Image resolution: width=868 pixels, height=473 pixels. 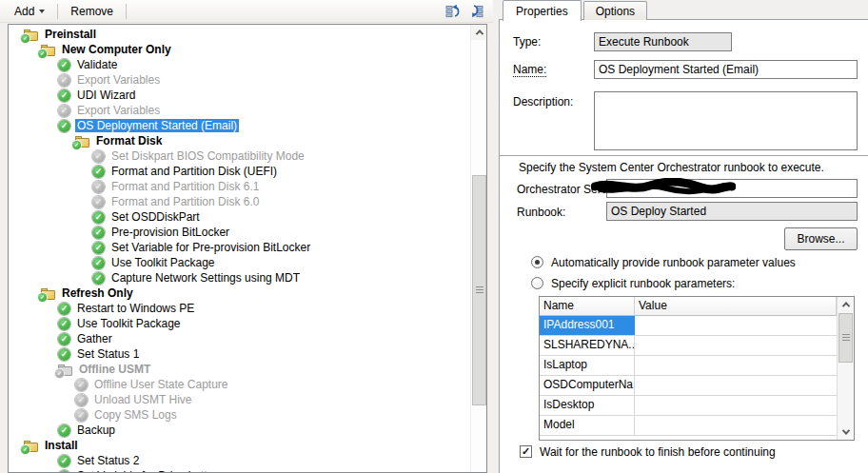 What do you see at coordinates (240, 65) in the screenshot?
I see `tree-item: ✓ Validate` at bounding box center [240, 65].